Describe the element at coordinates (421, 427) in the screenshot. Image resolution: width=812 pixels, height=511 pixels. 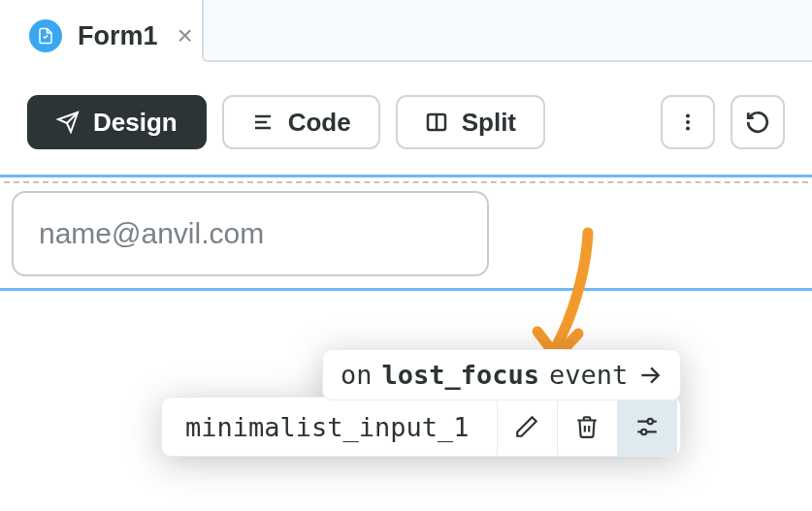
I see `component-actions: minimalist_input_1` at that location.